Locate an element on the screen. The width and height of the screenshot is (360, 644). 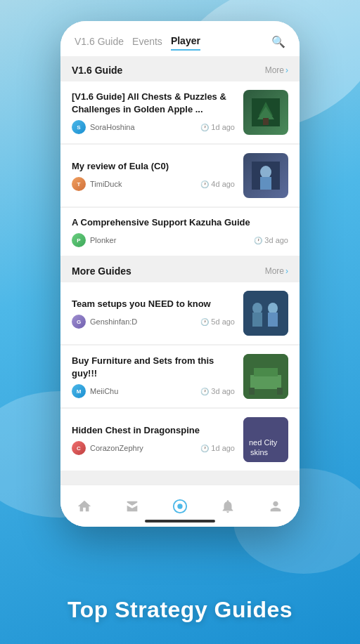
time-info-5: 🕐 3d ago is located at coordinates (218, 391).